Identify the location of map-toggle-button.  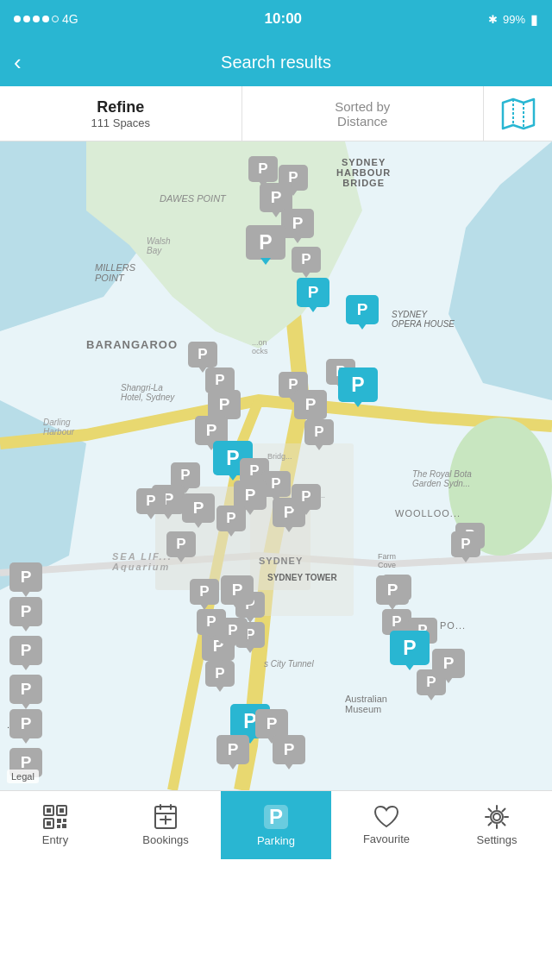
(518, 114).